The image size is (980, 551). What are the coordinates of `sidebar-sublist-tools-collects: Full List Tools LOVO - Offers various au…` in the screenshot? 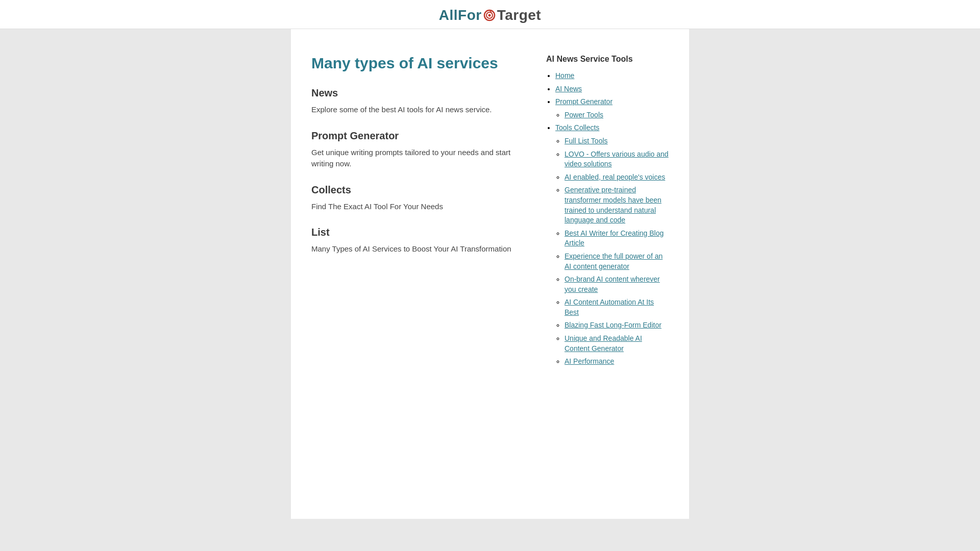 It's located at (612, 252).